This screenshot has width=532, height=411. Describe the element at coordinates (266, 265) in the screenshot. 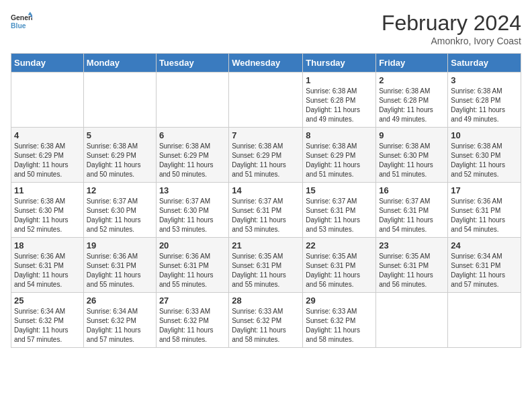

I see `calendar-cell: 21Sunrise: 6:35 AM Sunset: 6:31 PM Dayli…` at that location.